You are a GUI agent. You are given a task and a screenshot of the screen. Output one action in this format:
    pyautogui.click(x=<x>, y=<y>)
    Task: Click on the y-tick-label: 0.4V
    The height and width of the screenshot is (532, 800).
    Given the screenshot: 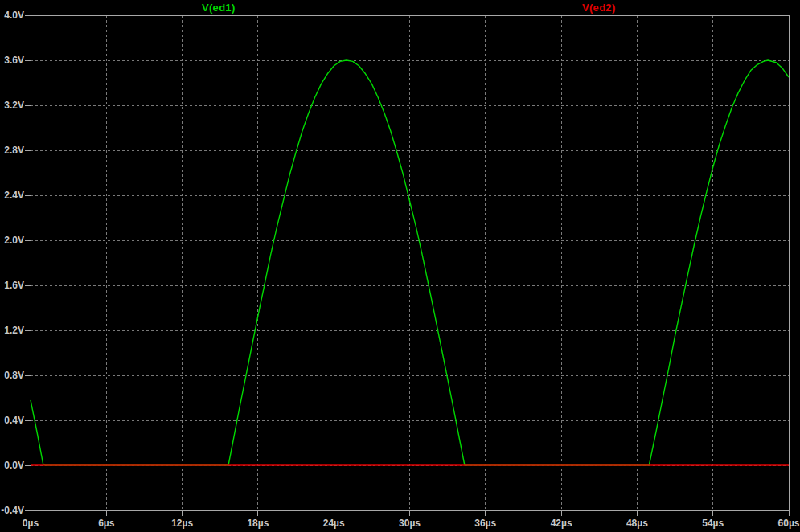 What is the action you would take?
    pyautogui.click(x=14, y=420)
    